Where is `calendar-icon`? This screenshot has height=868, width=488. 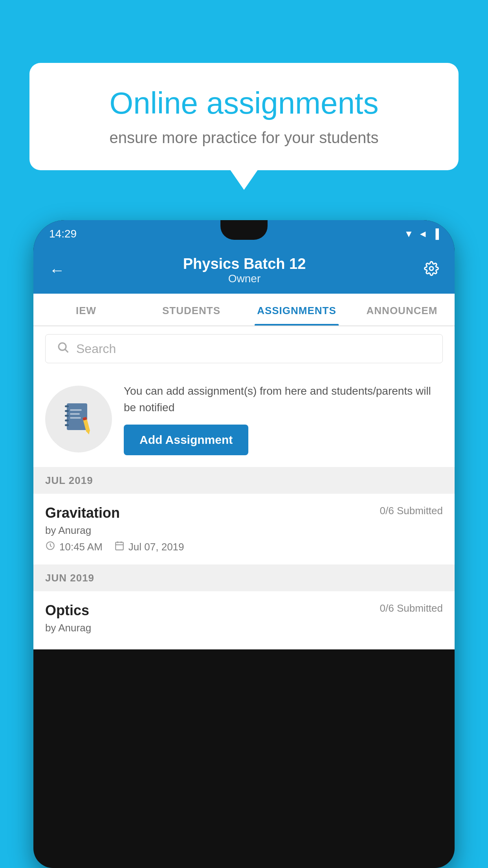
calendar-icon is located at coordinates (119, 547).